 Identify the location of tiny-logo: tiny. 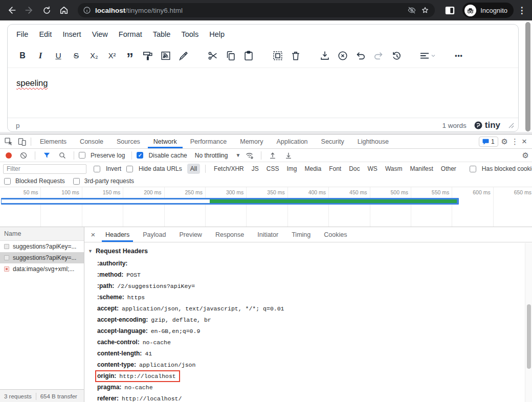
(487, 125).